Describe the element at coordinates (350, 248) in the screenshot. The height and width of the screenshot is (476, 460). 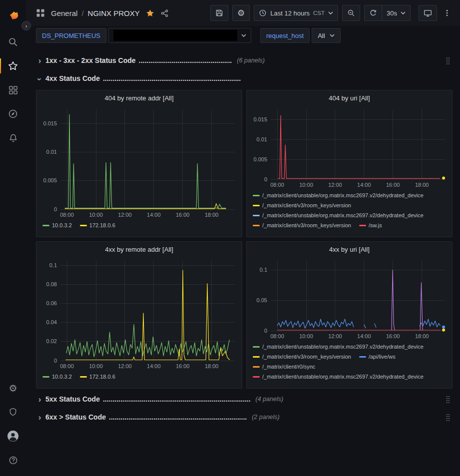
I see `panel-title: 4xx by uri [All]` at that location.